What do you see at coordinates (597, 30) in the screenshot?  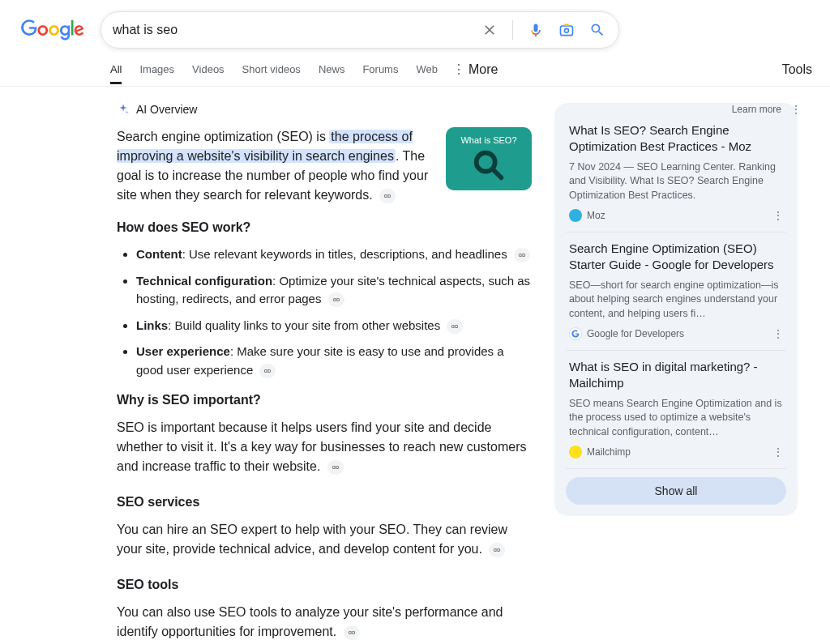 I see `search-icon` at bounding box center [597, 30].